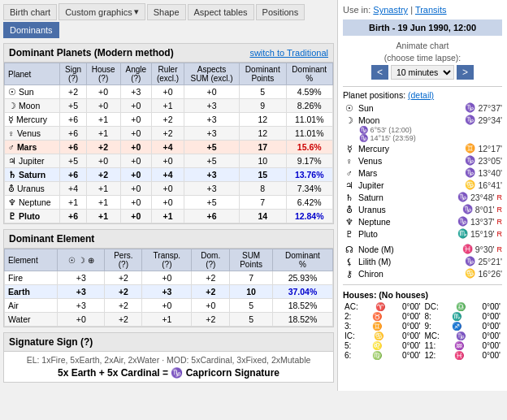 This screenshot has width=507, height=420. What do you see at coordinates (50, 342) in the screenshot?
I see `signature-title: Signature Sign (?)` at bounding box center [50, 342].